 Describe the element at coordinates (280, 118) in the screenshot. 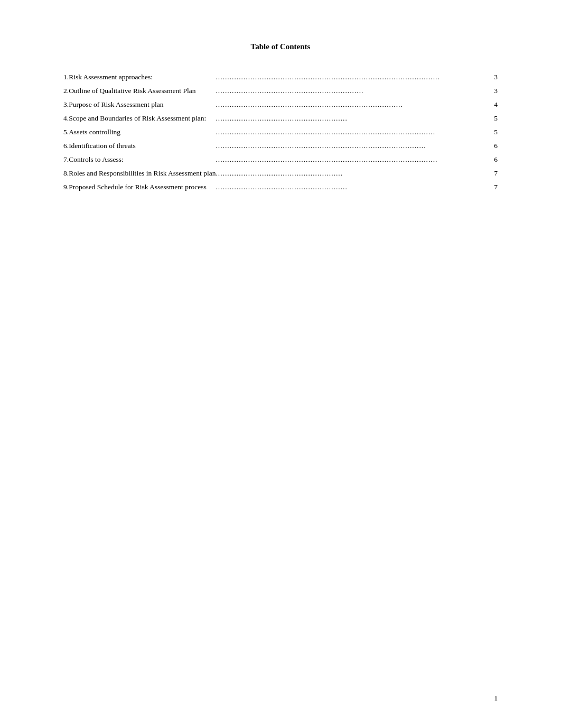

I see `toc-row: 4. Scope and Boundaries of Risk Assessme…` at that location.